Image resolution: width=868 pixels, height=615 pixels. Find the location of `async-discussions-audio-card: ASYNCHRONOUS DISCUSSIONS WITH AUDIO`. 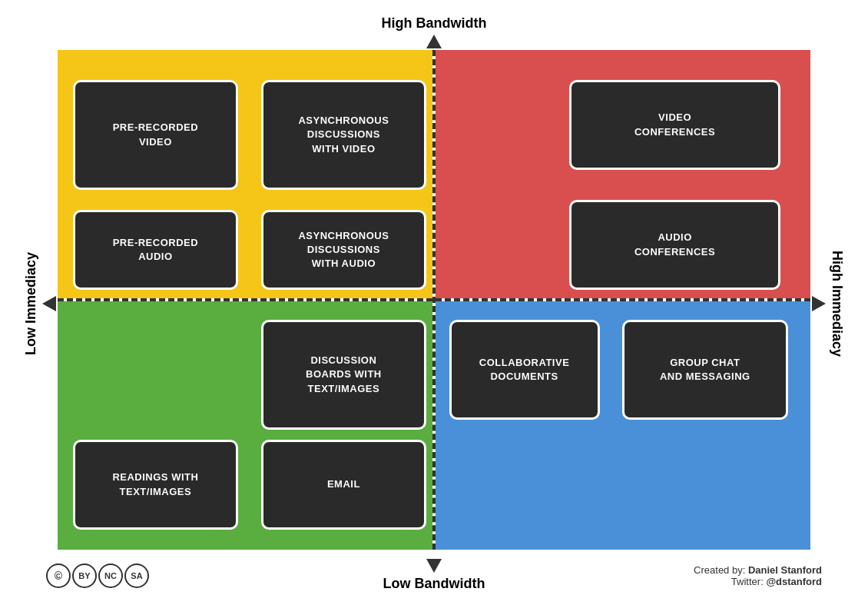

async-discussions-audio-card: ASYNCHRONOUS DISCUSSIONS WITH AUDIO is located at coordinates (344, 250).